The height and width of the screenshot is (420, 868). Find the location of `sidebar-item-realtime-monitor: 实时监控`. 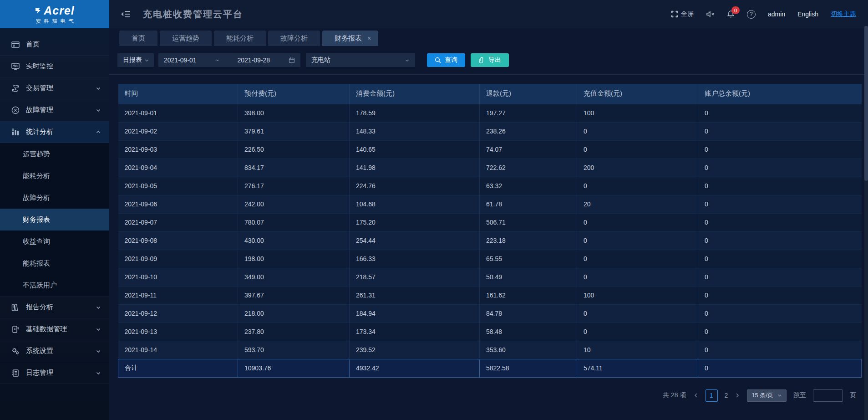

sidebar-item-realtime-monitor: 实时监控 is located at coordinates (55, 67).